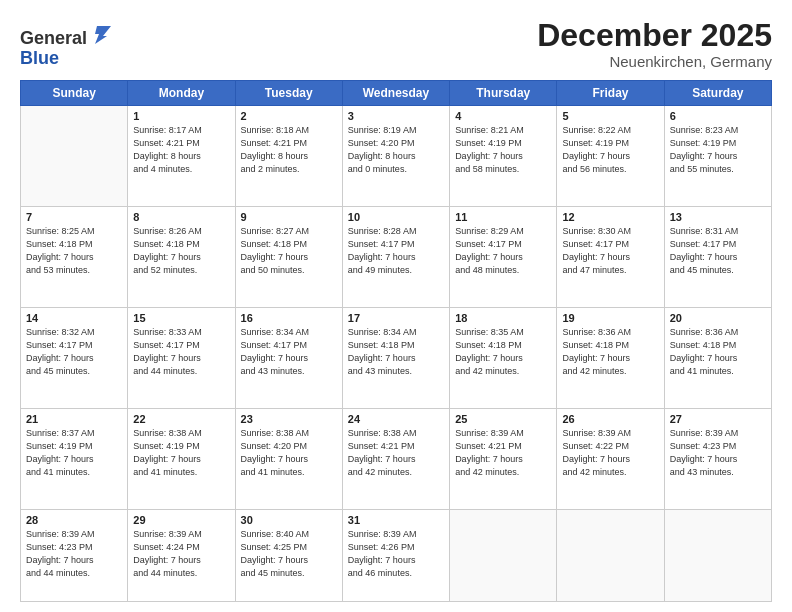  What do you see at coordinates (289, 352) in the screenshot?
I see `day-info: Sunrise: 8:34 AMSunset: 4:17 PMDaylight:…` at bounding box center [289, 352].